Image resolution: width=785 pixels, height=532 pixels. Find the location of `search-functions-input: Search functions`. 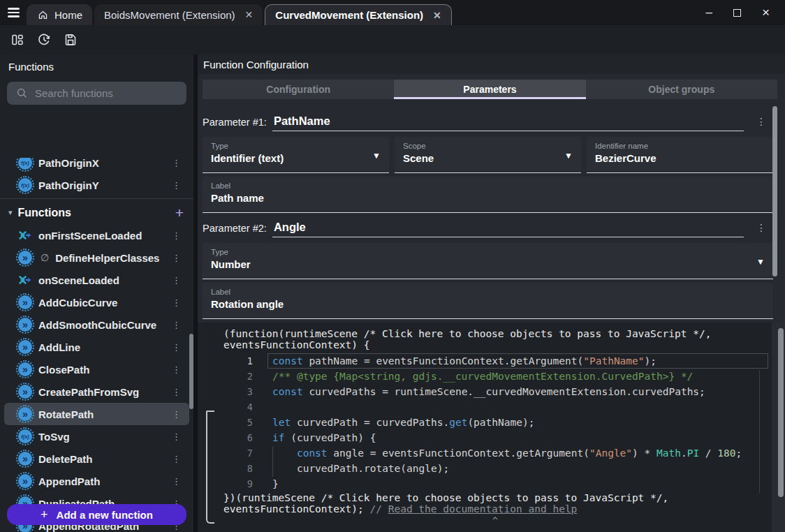

search-functions-input: Search functions is located at coordinates (96, 94).